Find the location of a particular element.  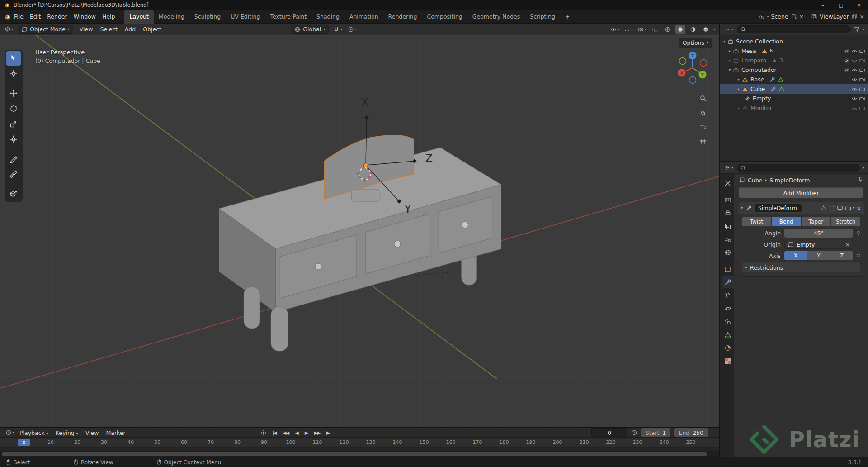

new-viewlayer-icon is located at coordinates (854, 17).